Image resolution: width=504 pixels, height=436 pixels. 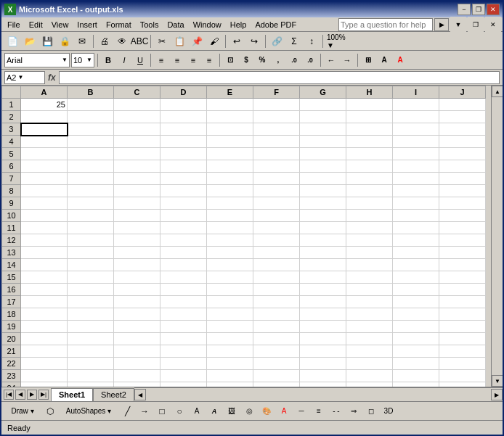 I want to click on tab-first-button: |◀, so click(x=9, y=395).